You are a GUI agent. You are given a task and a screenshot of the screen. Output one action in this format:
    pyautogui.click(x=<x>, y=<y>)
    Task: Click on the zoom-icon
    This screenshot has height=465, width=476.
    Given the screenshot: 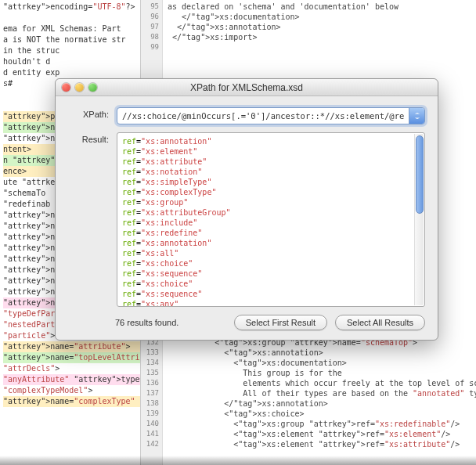 What is the action you would take?
    pyautogui.click(x=92, y=88)
    